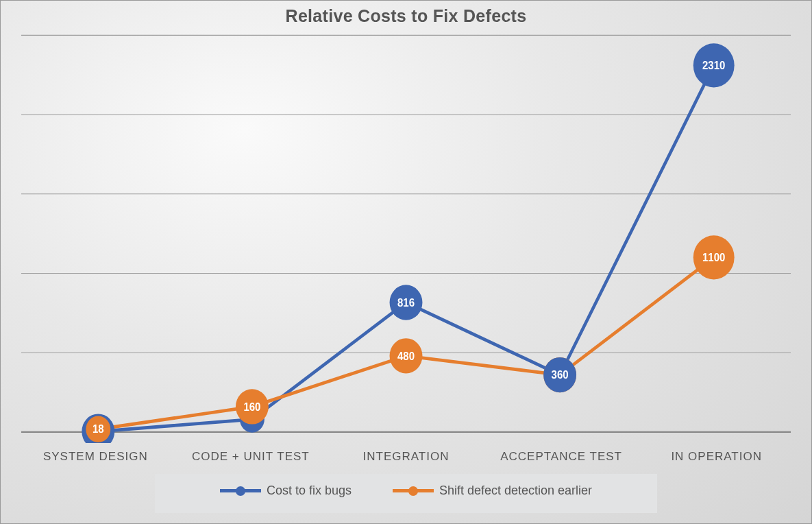 The width and height of the screenshot is (812, 524). I want to click on x-axis-label: IN OPERATION, so click(717, 457).